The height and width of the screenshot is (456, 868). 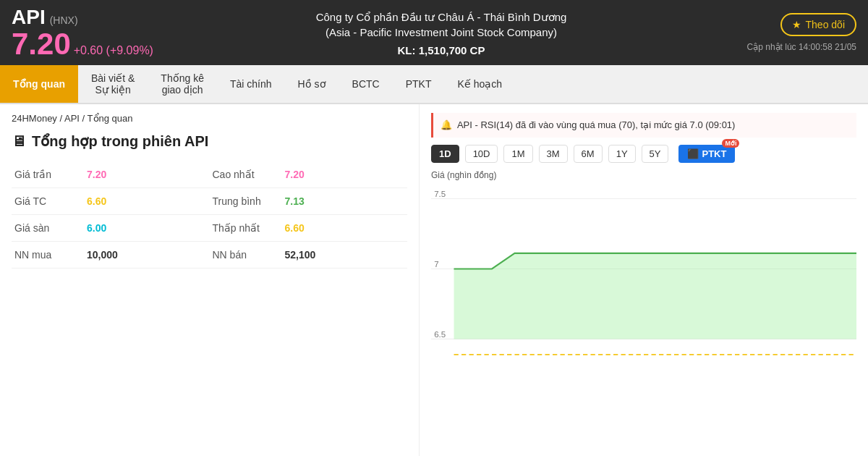 I want to click on ticker-price: 7.20, so click(x=41, y=43).